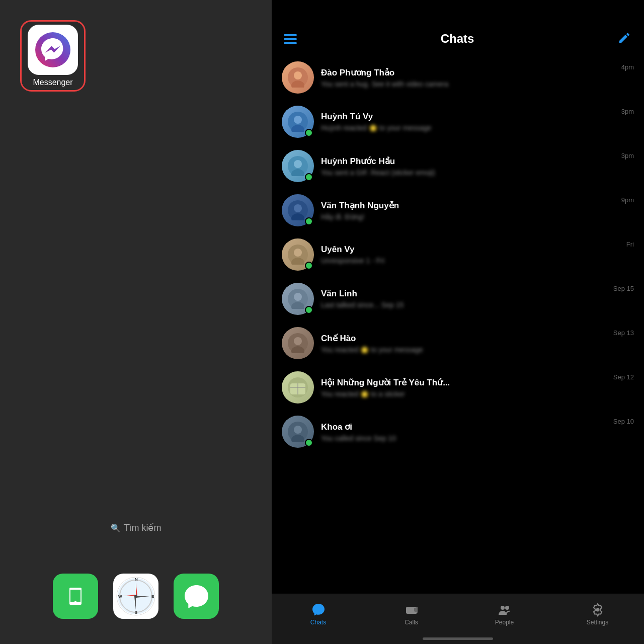  I want to click on chat-item: Văn Linh Last talked since... Sep 15 Sep…, so click(458, 299).